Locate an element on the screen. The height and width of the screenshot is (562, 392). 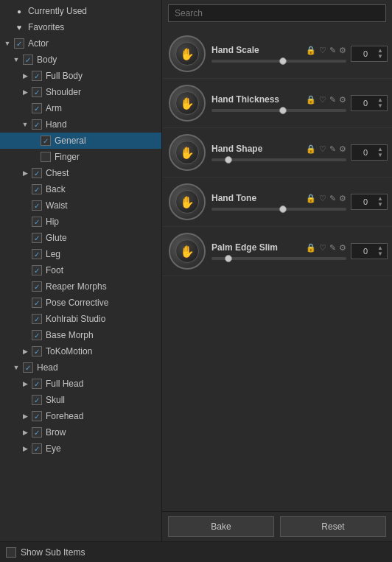
checkbox-actor is located at coordinates (19, 43).